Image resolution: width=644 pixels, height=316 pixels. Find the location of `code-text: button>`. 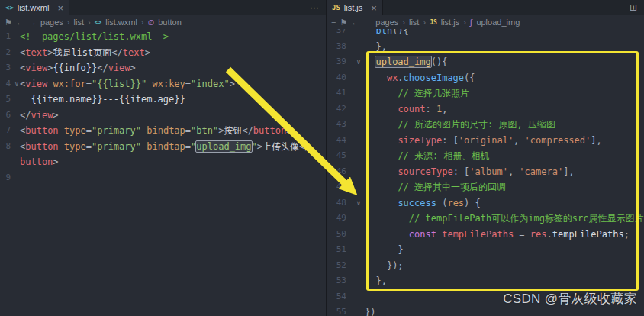

code-text: button> is located at coordinates (40, 162).